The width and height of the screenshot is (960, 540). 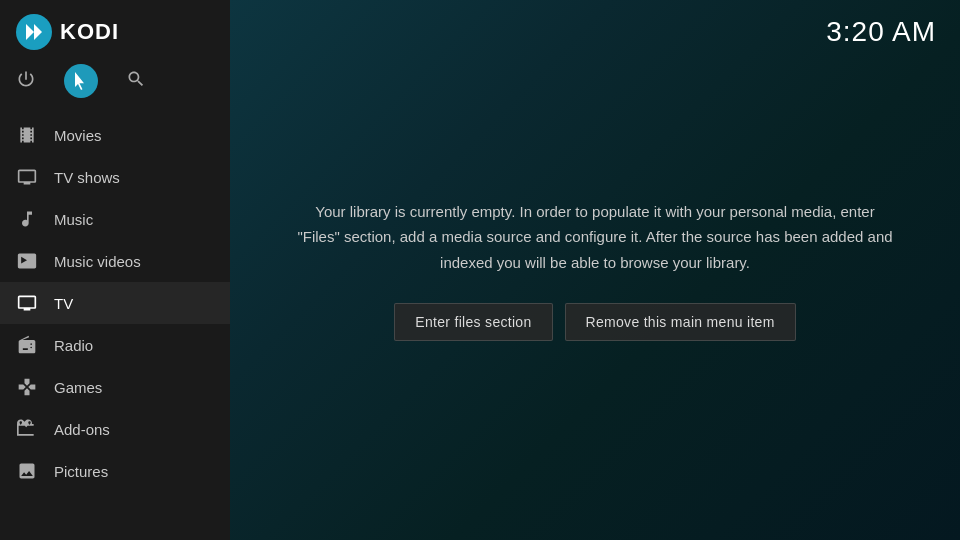 What do you see at coordinates (473, 322) in the screenshot?
I see `enter-files-button: Enter files section` at bounding box center [473, 322].